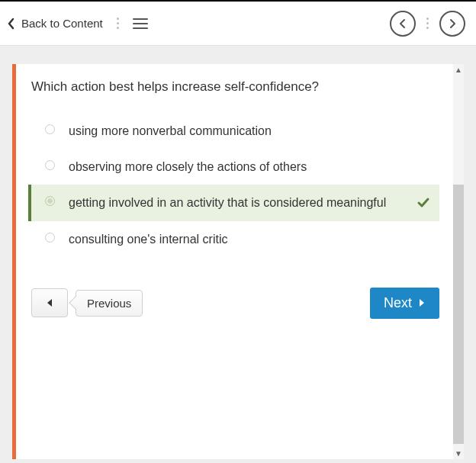 This screenshot has height=463, width=476. Describe the element at coordinates (235, 131) in the screenshot. I see `answer-option: using more nonverbal communication` at that location.